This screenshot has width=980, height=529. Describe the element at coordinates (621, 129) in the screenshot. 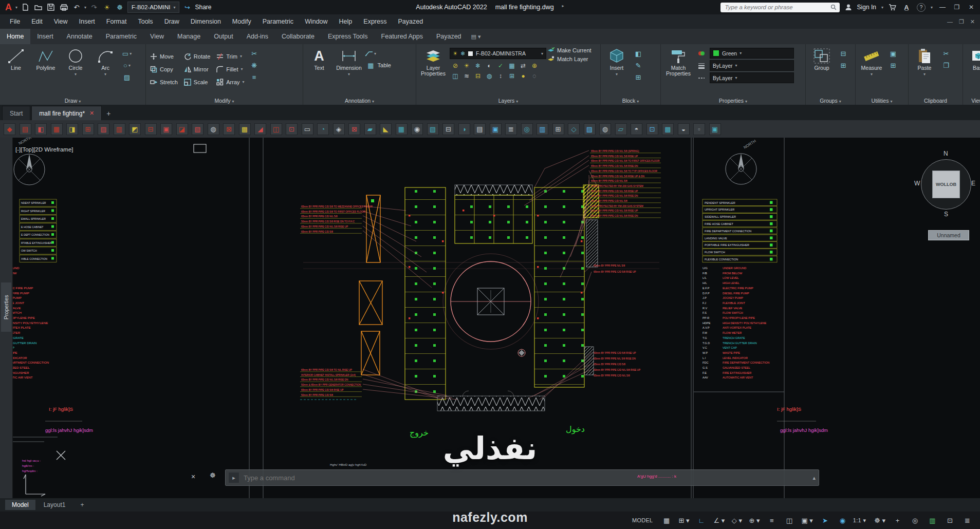

I see `toolbar-icon: ▱` at that location.